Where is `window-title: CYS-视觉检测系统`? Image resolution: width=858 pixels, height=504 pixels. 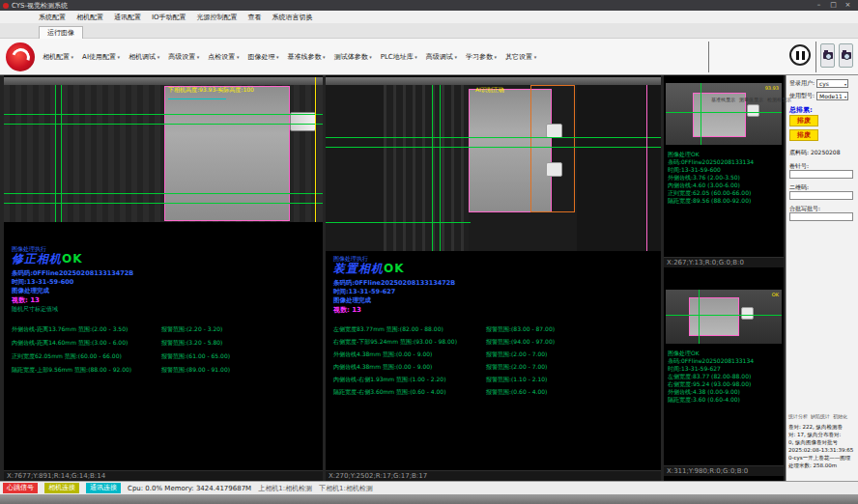
window-title: CYS-视觉检测系统 is located at coordinates (40, 6).